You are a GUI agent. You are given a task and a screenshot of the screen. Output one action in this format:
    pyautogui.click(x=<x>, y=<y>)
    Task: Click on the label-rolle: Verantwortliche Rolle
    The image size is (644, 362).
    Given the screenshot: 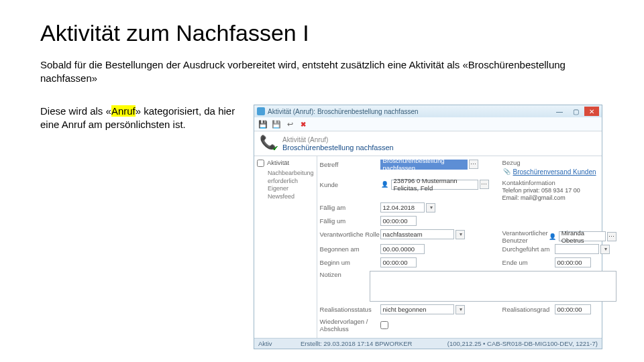 What is the action you would take?
    pyautogui.click(x=350, y=235)
    